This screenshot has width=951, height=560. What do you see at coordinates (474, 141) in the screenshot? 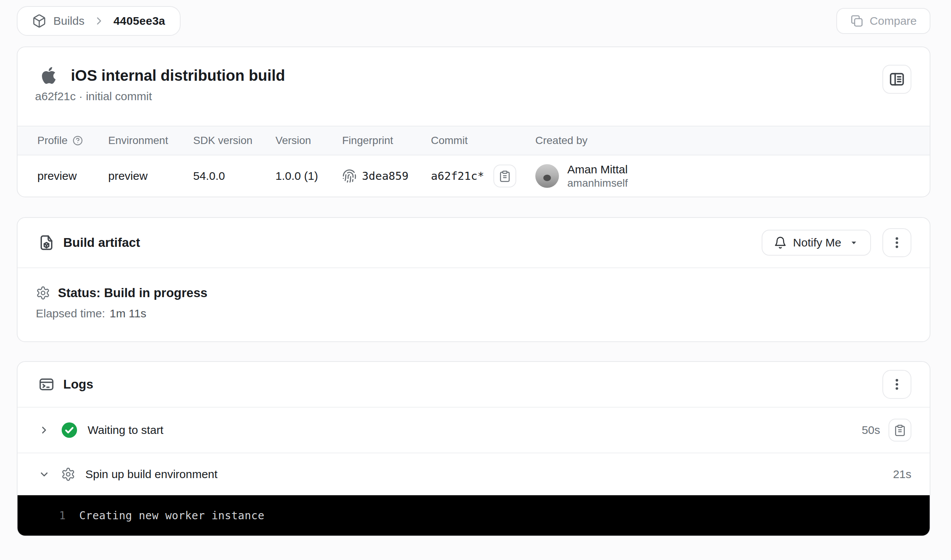
I see `details-table-header: Profile Environment SDK version Version …` at bounding box center [474, 141].